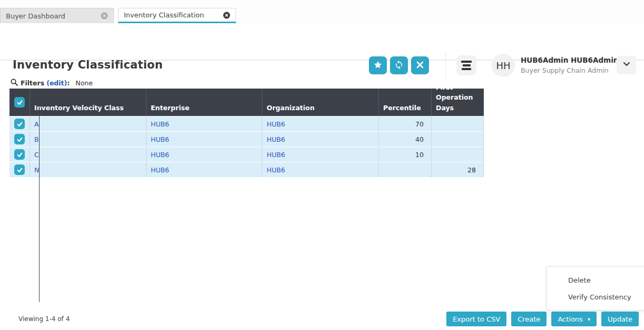 The height and width of the screenshot is (330, 644). Describe the element at coordinates (405, 124) in the screenshot. I see `cell-percentile: 70` at that location.